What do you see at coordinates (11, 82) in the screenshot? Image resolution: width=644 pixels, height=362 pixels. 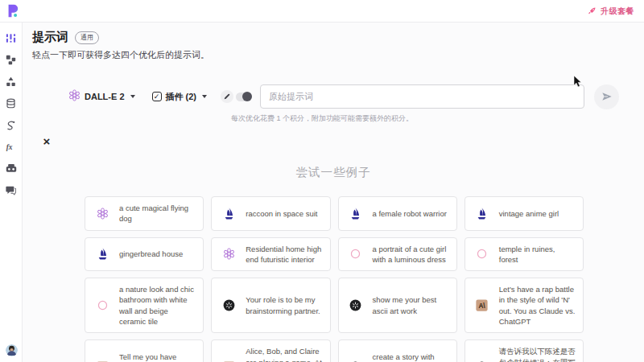 I see `tree-icon` at bounding box center [11, 82].